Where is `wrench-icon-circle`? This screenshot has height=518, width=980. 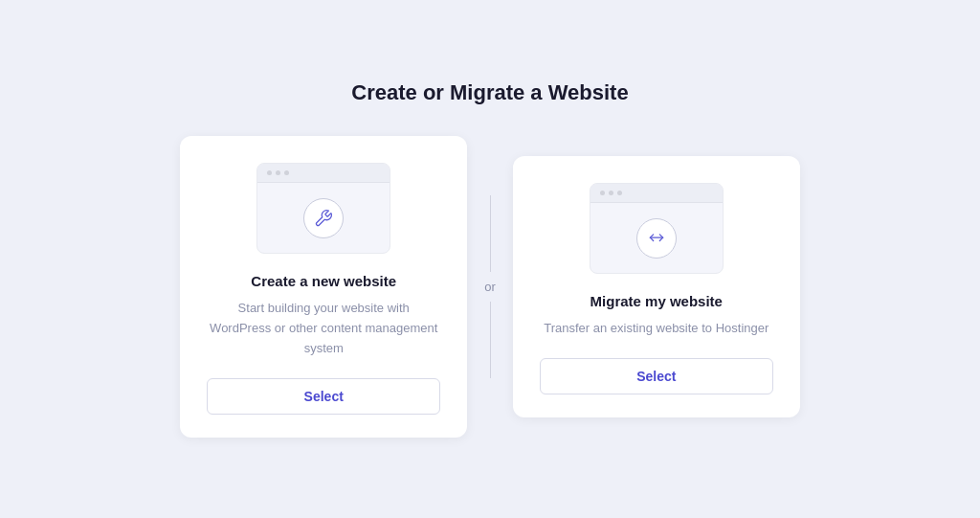 wrench-icon-circle is located at coordinates (323, 218).